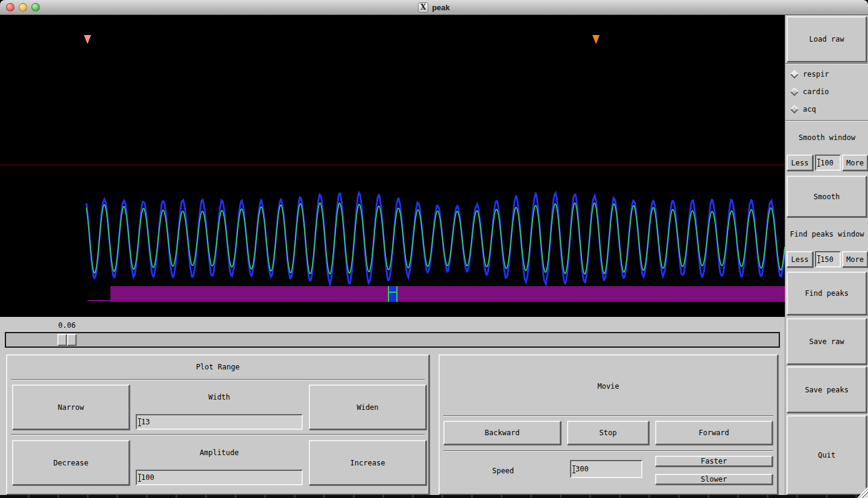  What do you see at coordinates (826, 455) in the screenshot?
I see `quit-button-label: Quit` at bounding box center [826, 455].